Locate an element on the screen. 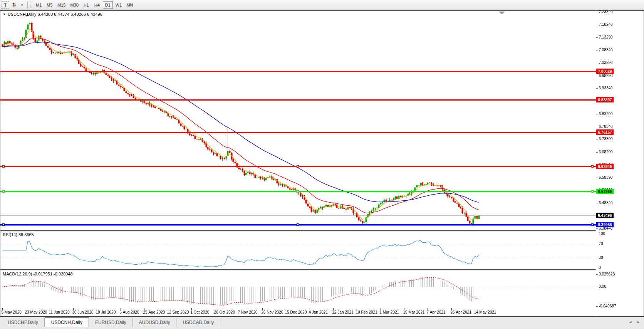 This screenshot has height=329, width=644. rsi-indicator-label: RSI(14) 38.8665 is located at coordinates (18, 235).